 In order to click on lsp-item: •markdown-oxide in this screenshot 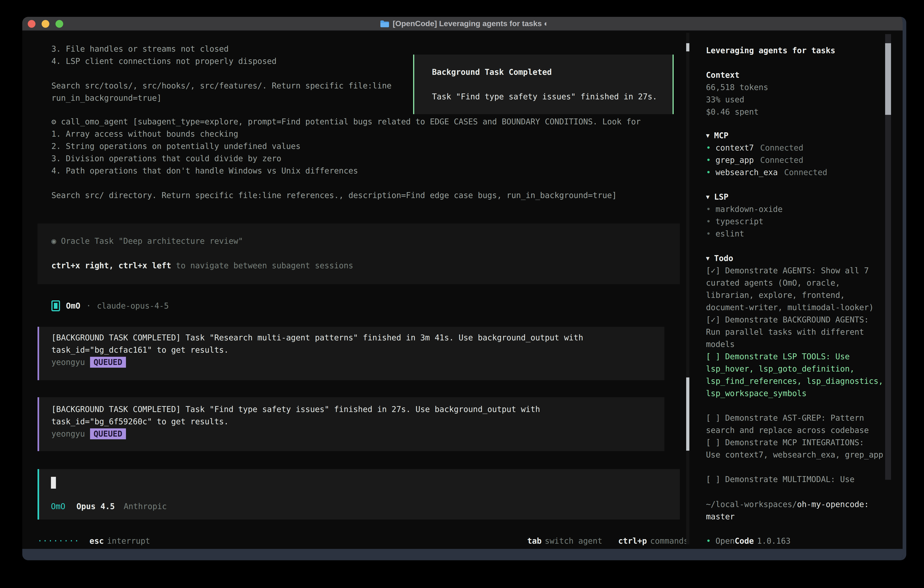, I will do `click(804, 209)`.